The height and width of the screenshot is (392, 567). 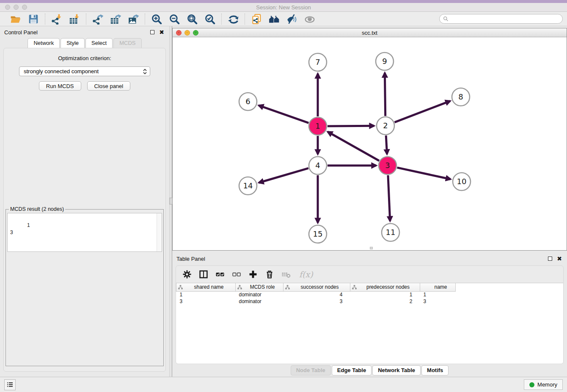 What do you see at coordinates (159, 232) in the screenshot?
I see `result-scrollbar` at bounding box center [159, 232].